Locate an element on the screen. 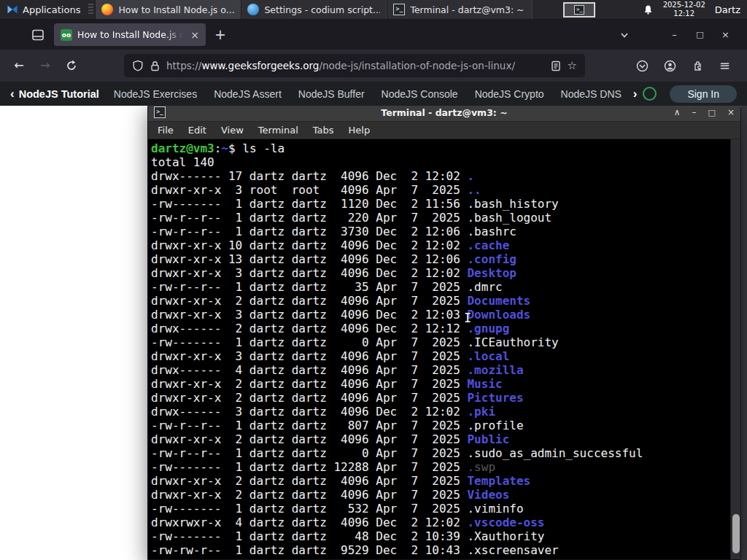 The image size is (747, 560). reload-icon is located at coordinates (71, 66).